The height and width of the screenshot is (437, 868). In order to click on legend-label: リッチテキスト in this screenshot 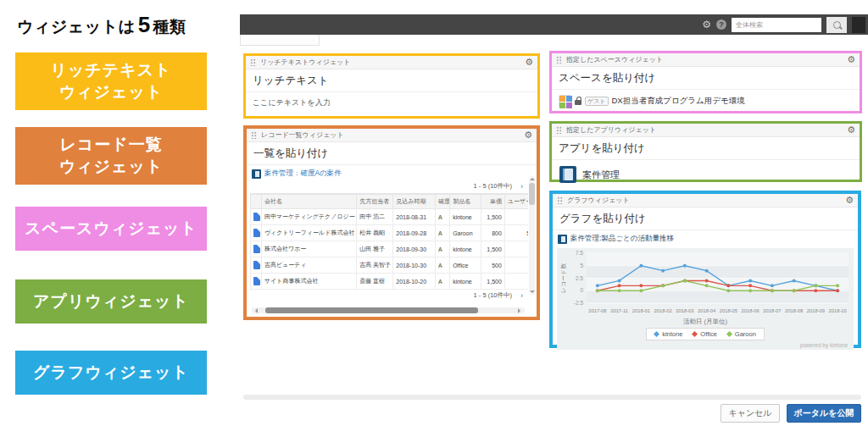, I will do `click(111, 70)`.